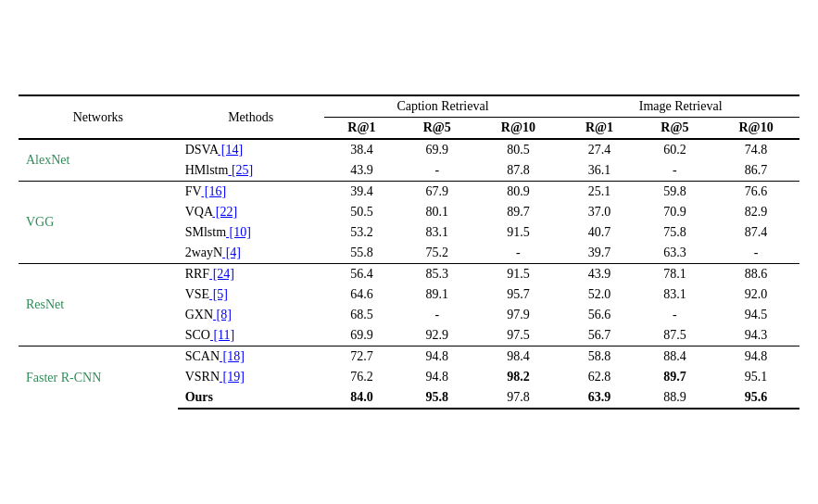 The height and width of the screenshot is (504, 818). Describe the element at coordinates (437, 335) in the screenshot. I see `value-cell-cr5: 92.9` at that location.